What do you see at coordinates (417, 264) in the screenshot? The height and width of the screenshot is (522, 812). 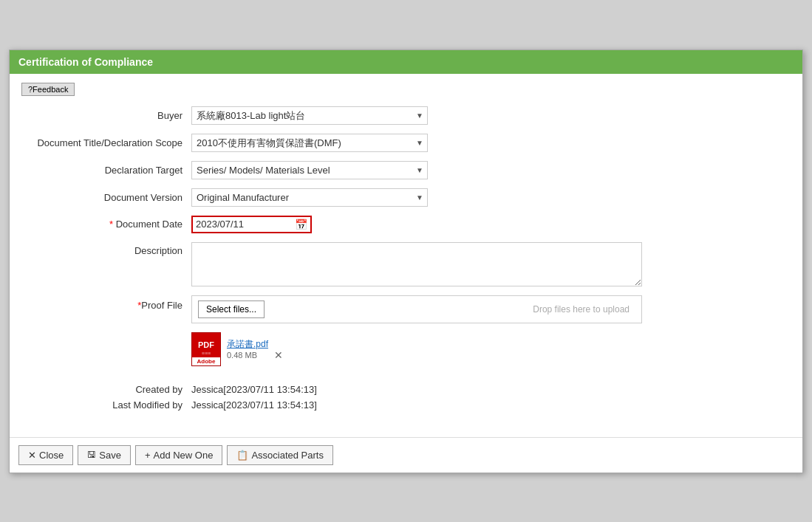 I see `description-textarea` at bounding box center [417, 264].